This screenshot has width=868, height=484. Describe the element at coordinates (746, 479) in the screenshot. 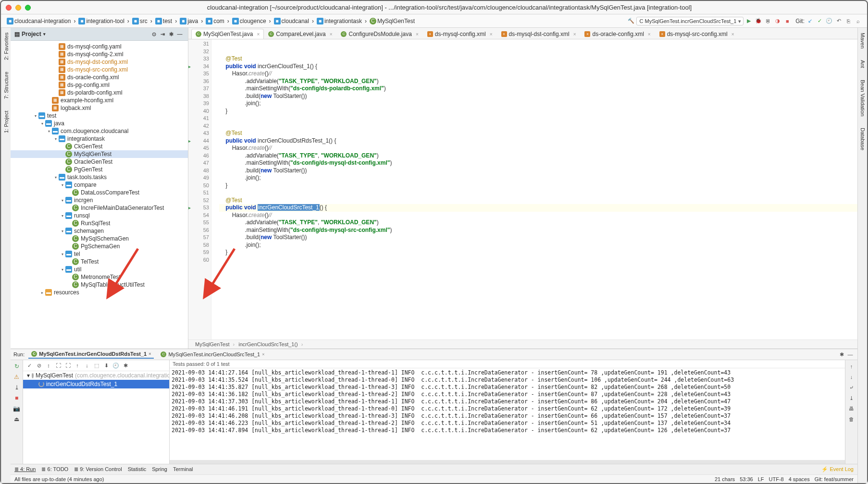

I see `status-indicator: 53:36` at that location.